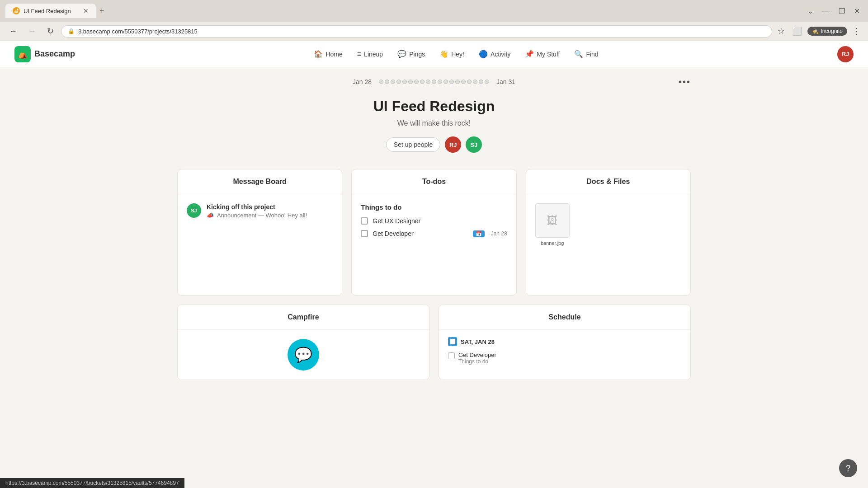  I want to click on announcement-icon: 📣, so click(210, 215).